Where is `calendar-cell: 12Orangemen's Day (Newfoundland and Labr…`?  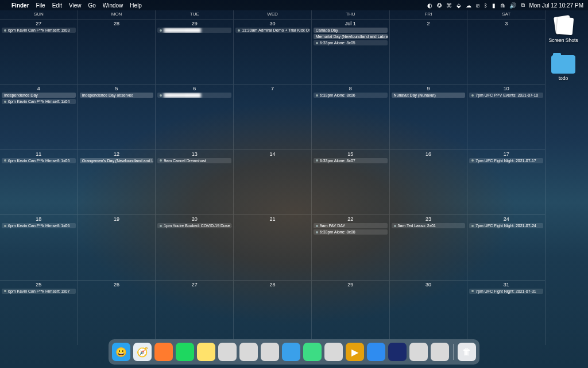 calendar-cell: 12Orangemen's Day (Newfoundland and Labr… is located at coordinates (117, 182).